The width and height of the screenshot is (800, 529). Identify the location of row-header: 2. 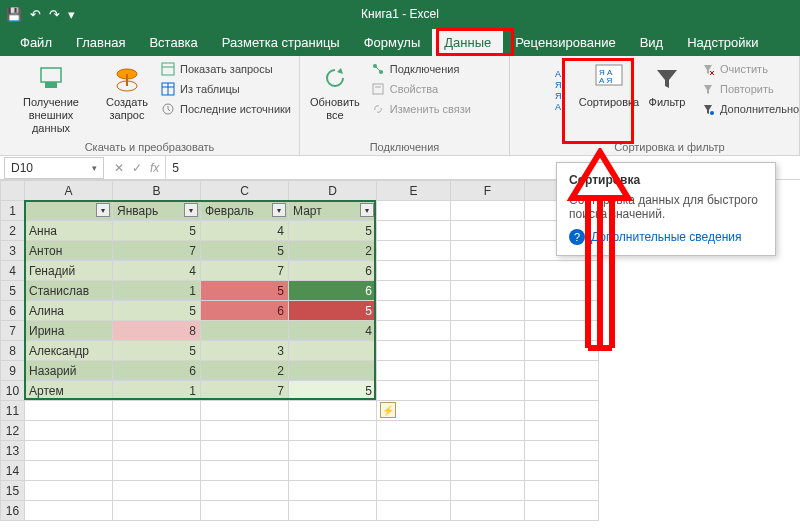
(13, 231).